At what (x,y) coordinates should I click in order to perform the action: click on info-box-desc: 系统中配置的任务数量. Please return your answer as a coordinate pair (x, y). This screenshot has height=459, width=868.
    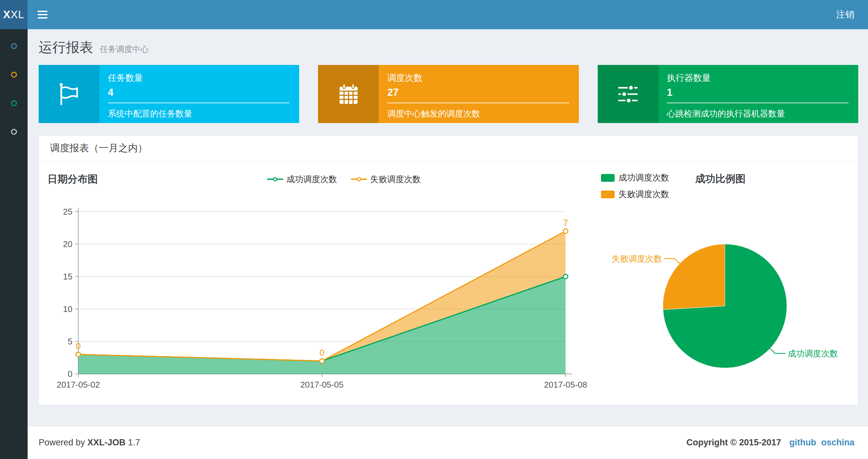
    Looking at the image, I should click on (199, 114).